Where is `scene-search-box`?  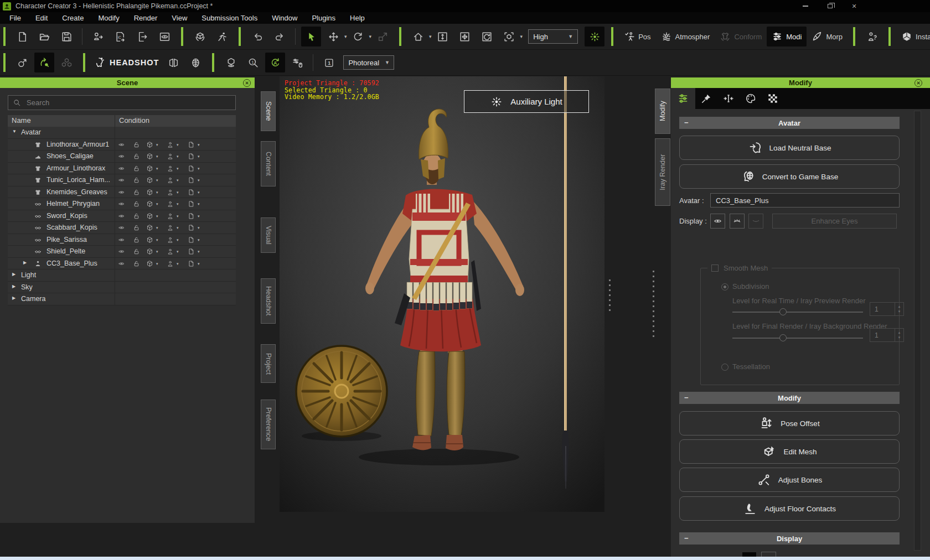
scene-search-box is located at coordinates (122, 103).